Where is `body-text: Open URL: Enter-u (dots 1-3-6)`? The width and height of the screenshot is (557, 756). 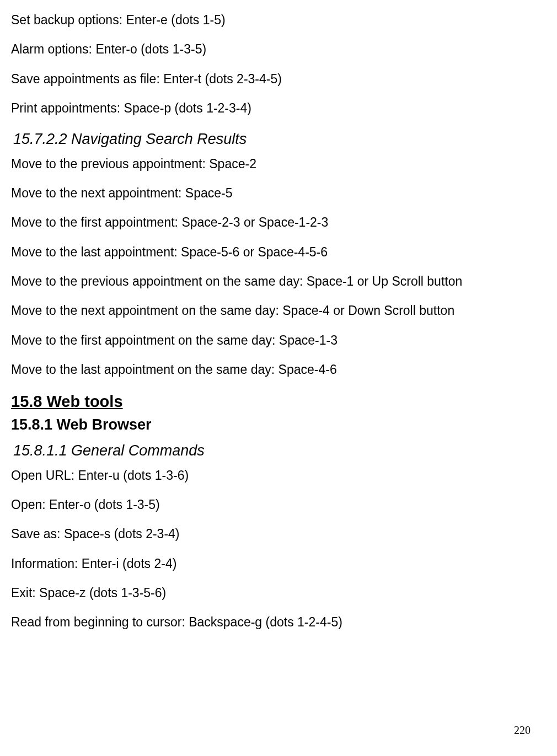 body-text: Open URL: Enter-u (dots 1-3-6) is located at coordinates (278, 475).